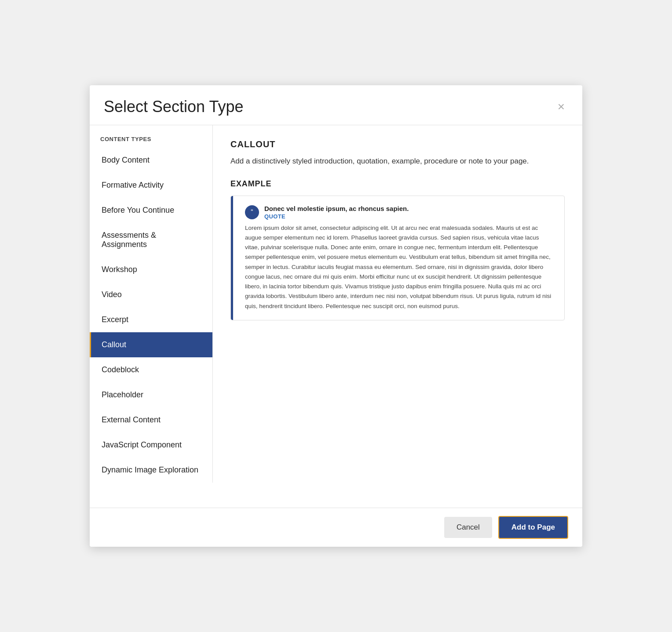 The height and width of the screenshot is (632, 672). What do you see at coordinates (399, 212) in the screenshot?
I see `callout-header: “ Donec vel molestie ipsum, ac rhoncus s…` at bounding box center [399, 212].